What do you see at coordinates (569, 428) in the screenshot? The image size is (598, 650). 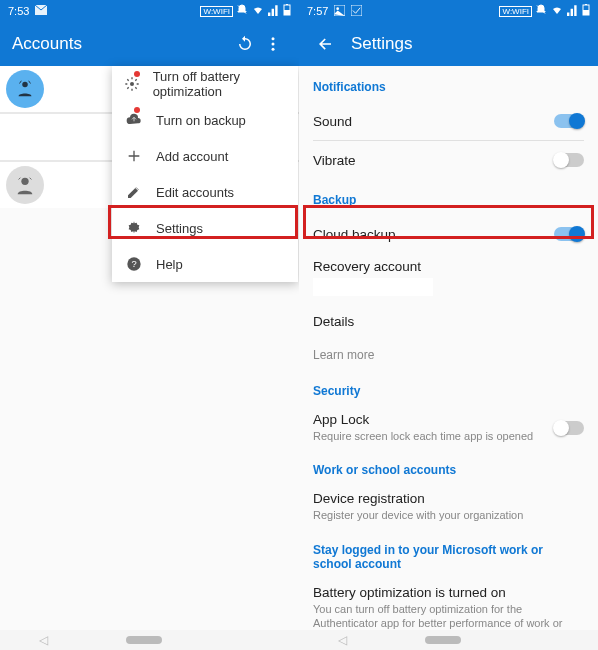 I see `toggle-app-lock` at bounding box center [569, 428].